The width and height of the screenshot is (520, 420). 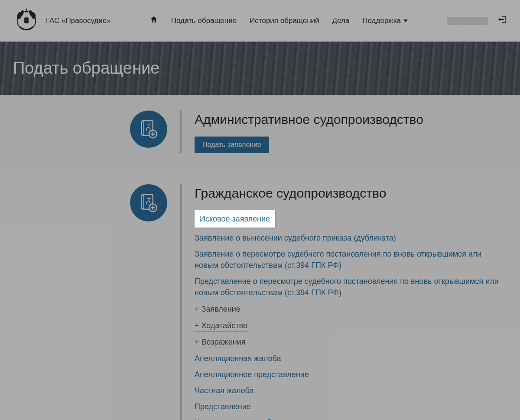 I want to click on expand-objections: + Возражения, so click(x=220, y=342).